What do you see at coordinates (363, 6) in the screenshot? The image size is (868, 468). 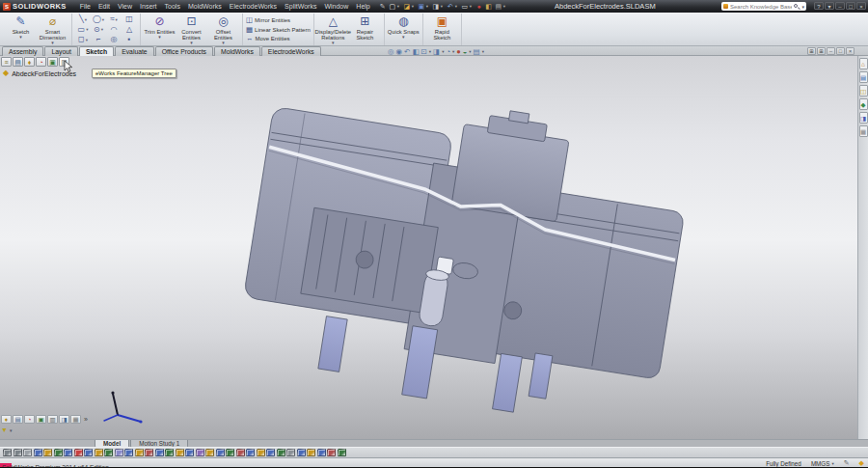 I see `menu-help: Help` at bounding box center [363, 6].